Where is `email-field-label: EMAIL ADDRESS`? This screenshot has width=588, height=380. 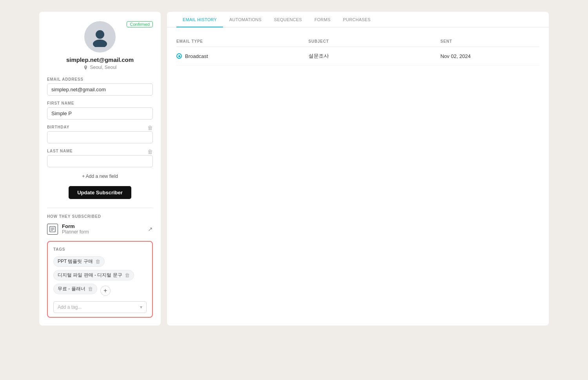
email-field-label: EMAIL ADDRESS is located at coordinates (100, 79).